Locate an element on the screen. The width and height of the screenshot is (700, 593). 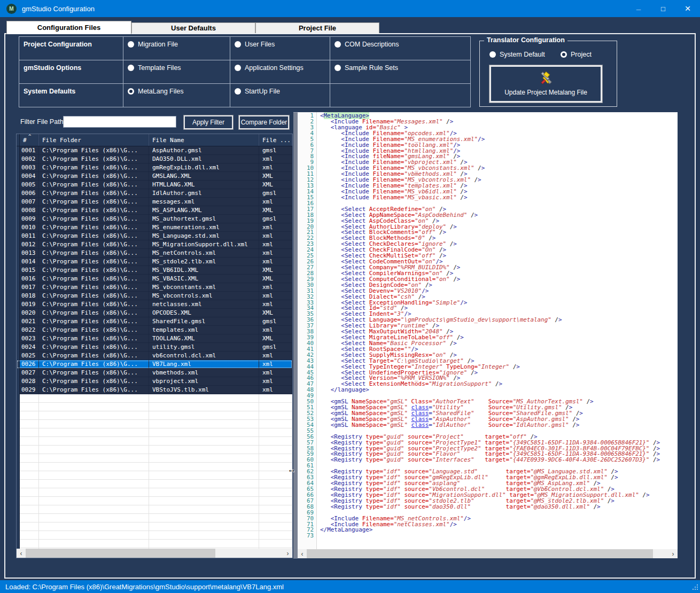
table-row: 0010C:\Program Files (x86)\G...MS_enumer… is located at coordinates (154, 228).